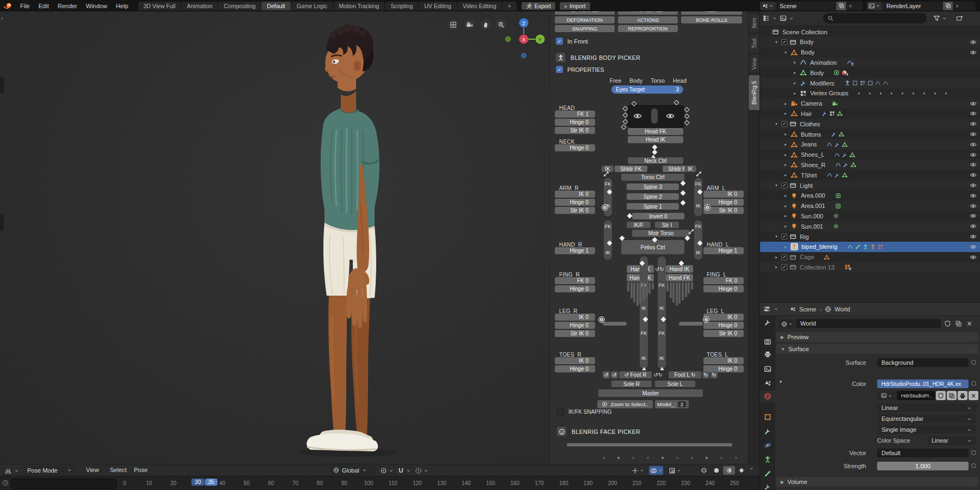 This screenshot has height=490, width=980. Describe the element at coordinates (811, 134) in the screenshot. I see `outliner-label: Buttons` at that location.